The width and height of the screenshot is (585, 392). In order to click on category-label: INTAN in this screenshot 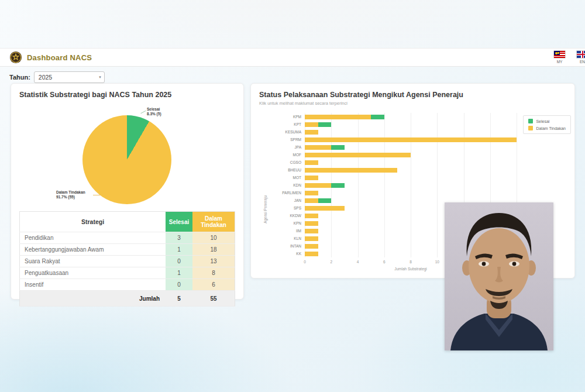, I will do `click(280, 246)`.